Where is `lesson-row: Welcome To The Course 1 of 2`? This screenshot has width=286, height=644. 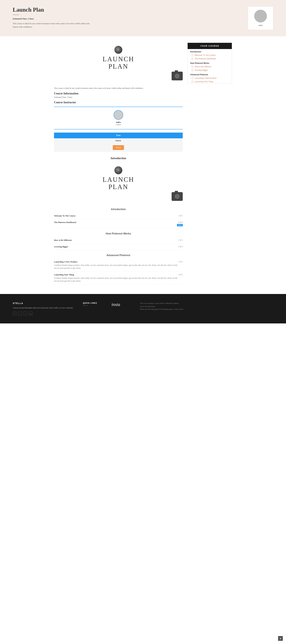
lesson-row: Welcome To The Course 1 of 2 is located at coordinates (118, 216).